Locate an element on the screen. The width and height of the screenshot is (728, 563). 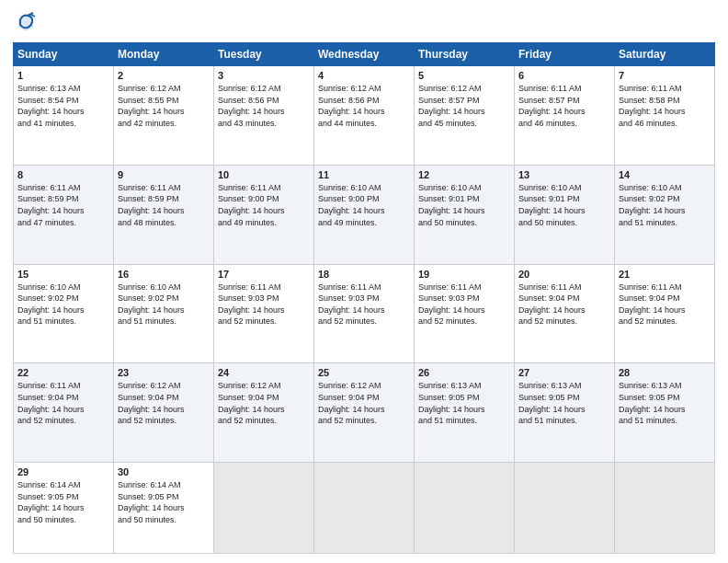
day-info: Sunrise: 6:10 AMSunset: 9:00 PMDaylight:… is located at coordinates (364, 205).